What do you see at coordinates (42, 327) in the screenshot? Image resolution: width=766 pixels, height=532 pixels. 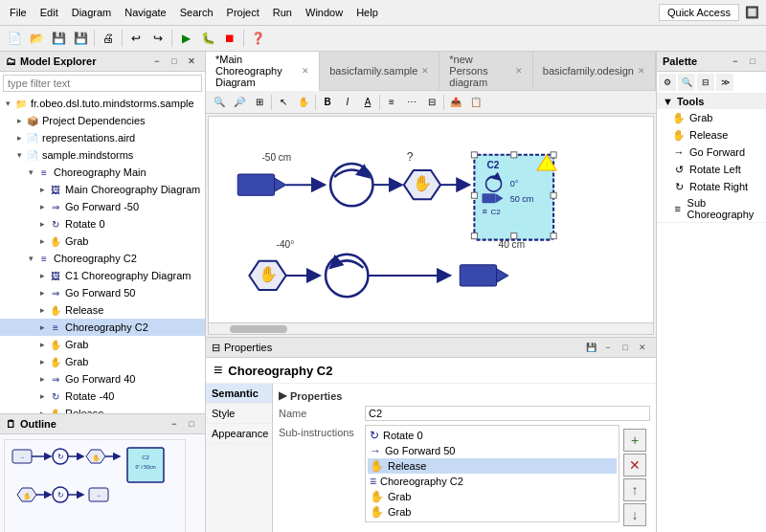 I see `tree-arrow-chor-c2b: ▸` at bounding box center [42, 327].